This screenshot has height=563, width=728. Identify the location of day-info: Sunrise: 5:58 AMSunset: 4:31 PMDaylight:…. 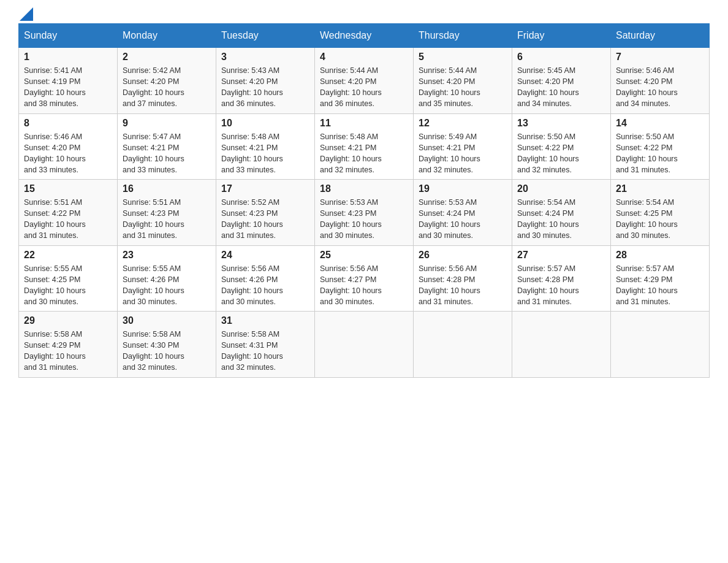
(265, 351).